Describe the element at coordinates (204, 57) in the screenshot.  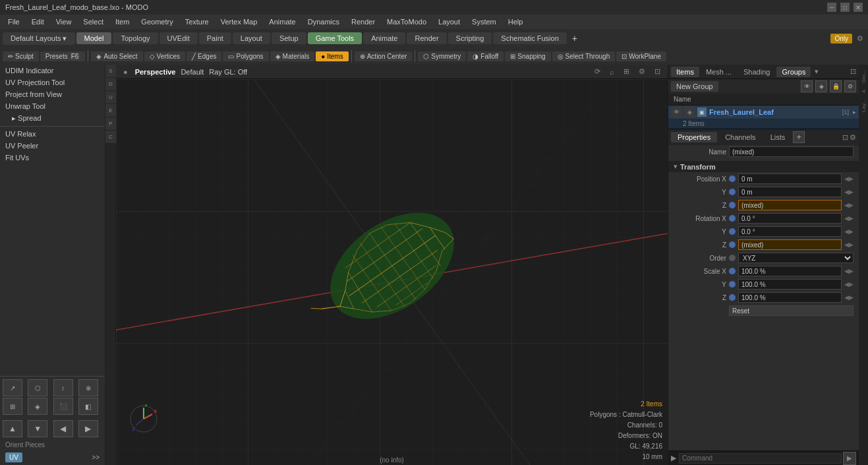
I see `edges-button: ╱ Edges` at that location.